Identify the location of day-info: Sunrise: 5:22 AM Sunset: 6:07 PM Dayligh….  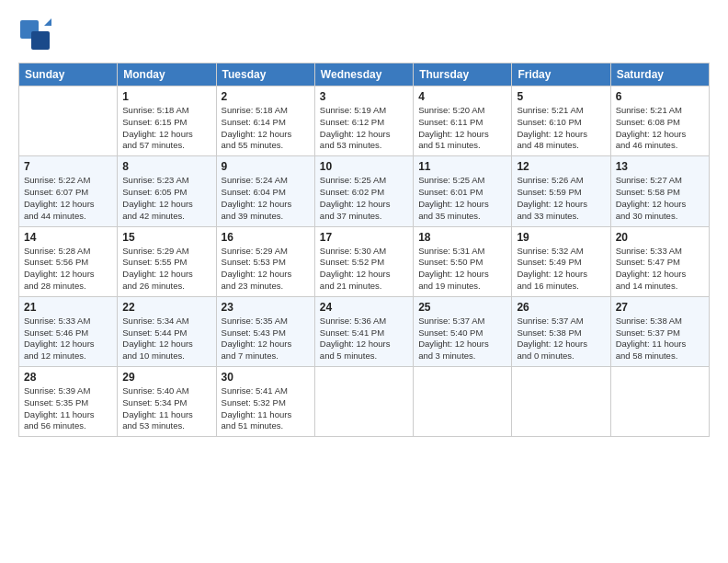
(68, 199).